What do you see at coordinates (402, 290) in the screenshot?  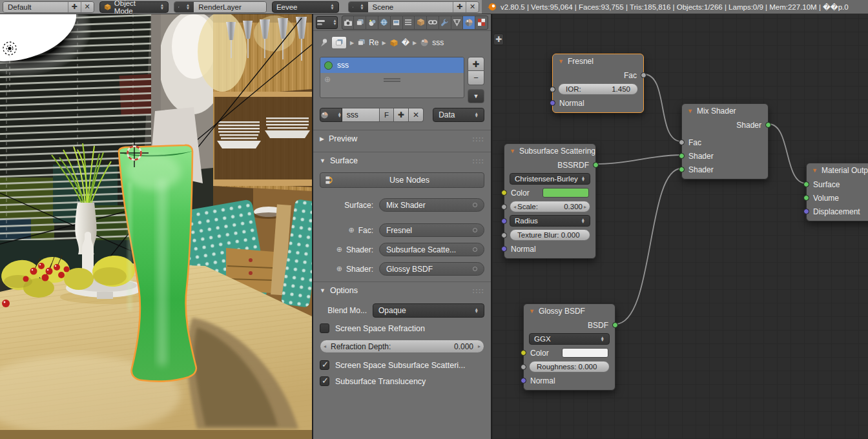 I see `panel-options: ▼ Options ::::` at bounding box center [402, 290].